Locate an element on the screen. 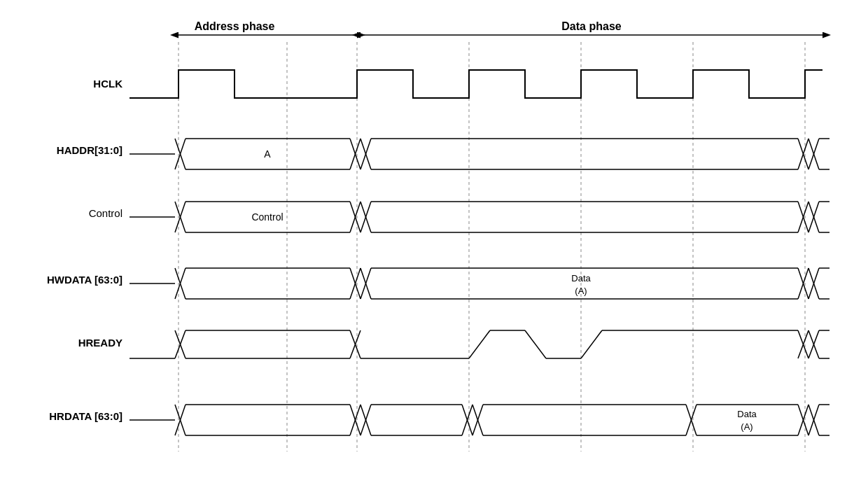 The image size is (868, 483). address-phase-label: Address phase is located at coordinates (235, 27).